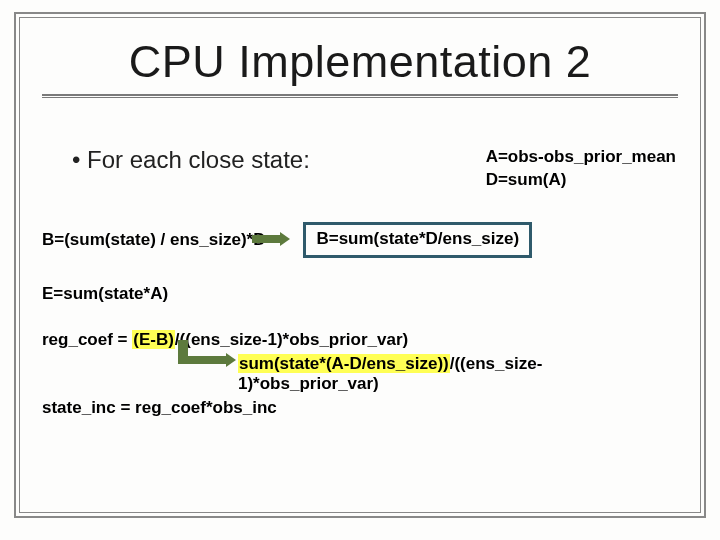  What do you see at coordinates (154, 240) in the screenshot?
I see `b-left: B=(sum(state) / ens_size)*D` at bounding box center [154, 240].